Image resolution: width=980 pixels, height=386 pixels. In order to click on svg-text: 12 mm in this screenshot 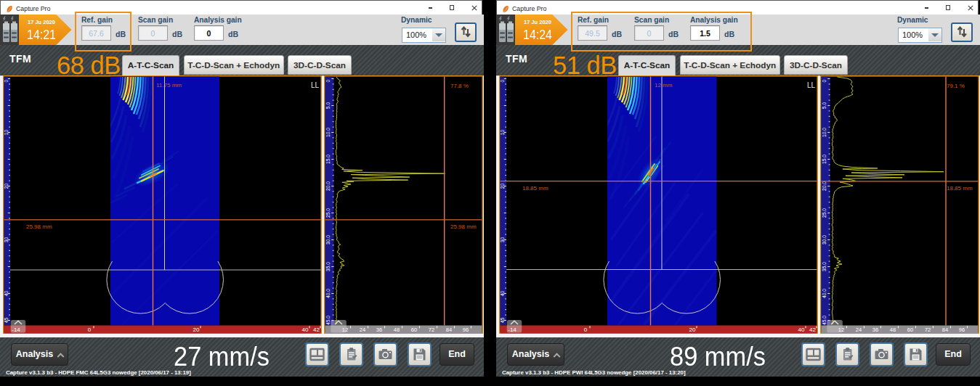, I will do `click(664, 86)`.